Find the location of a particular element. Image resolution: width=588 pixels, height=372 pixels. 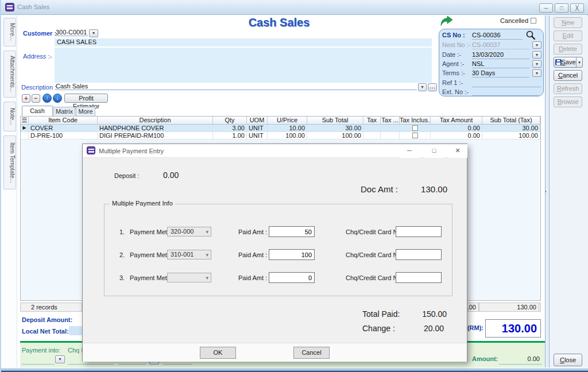

agent-value: NSL is located at coordinates (478, 64).